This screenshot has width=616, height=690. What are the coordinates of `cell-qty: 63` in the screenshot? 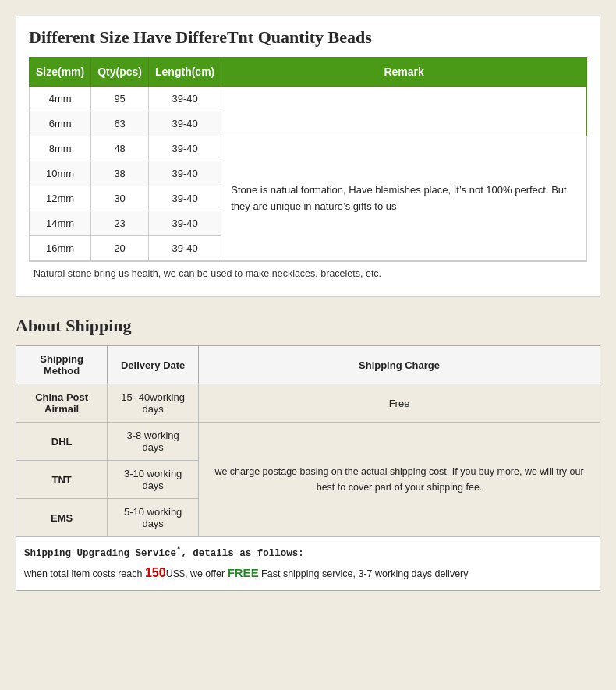 It's located at (120, 124).